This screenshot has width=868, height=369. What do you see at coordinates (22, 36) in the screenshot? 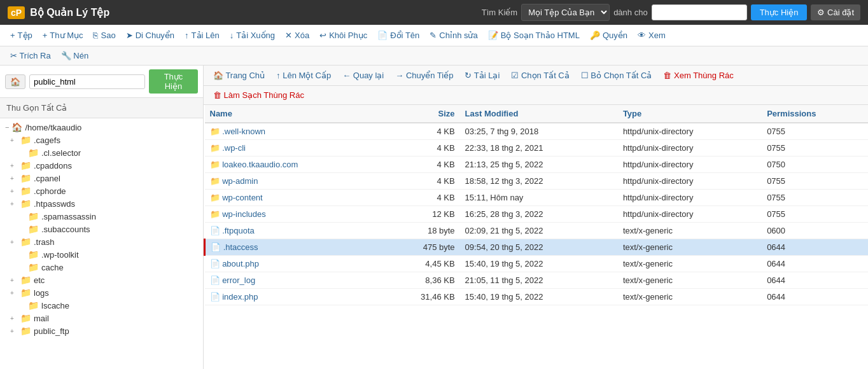
I see `new-file-button: + Tệp` at bounding box center [22, 36].